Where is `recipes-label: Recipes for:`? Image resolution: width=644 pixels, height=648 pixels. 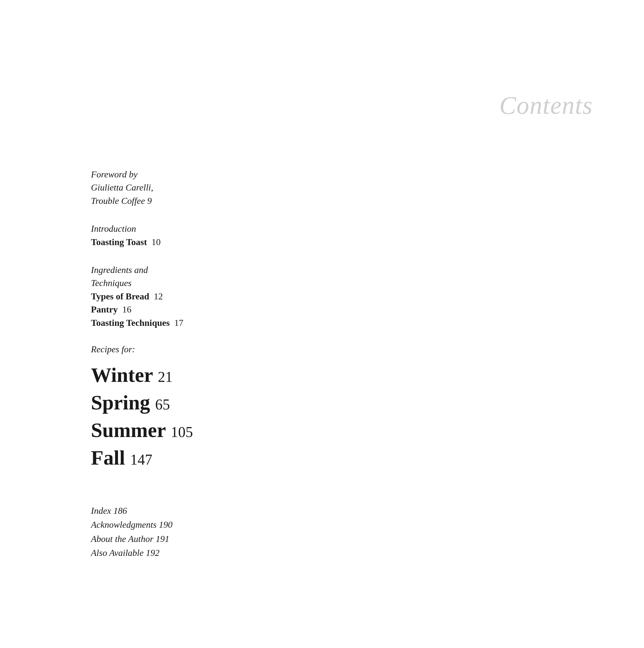
recipes-label: Recipes for: is located at coordinates (142, 349).